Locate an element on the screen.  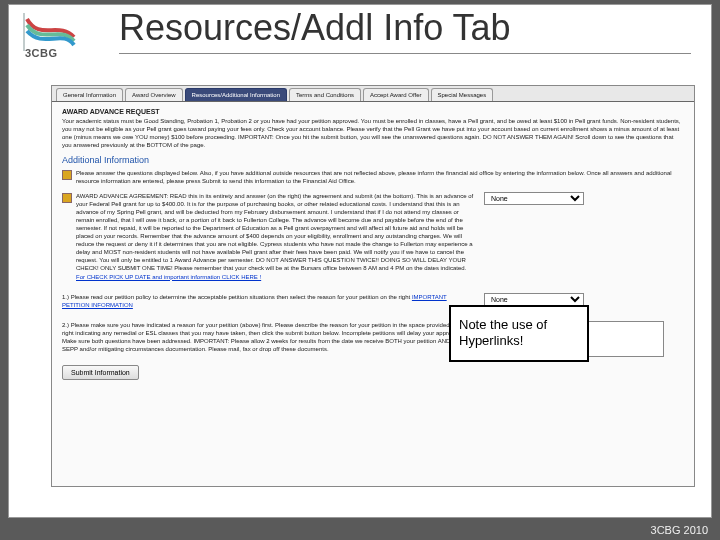
award-request-body: Your academic status must be Good Standi… is located at coordinates (373, 133).